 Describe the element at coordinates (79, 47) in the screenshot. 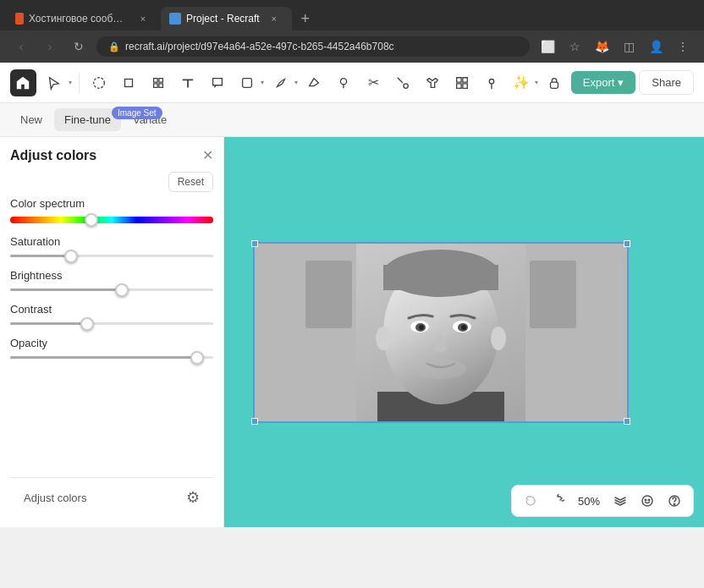

I see `refresh-button: ↻` at that location.